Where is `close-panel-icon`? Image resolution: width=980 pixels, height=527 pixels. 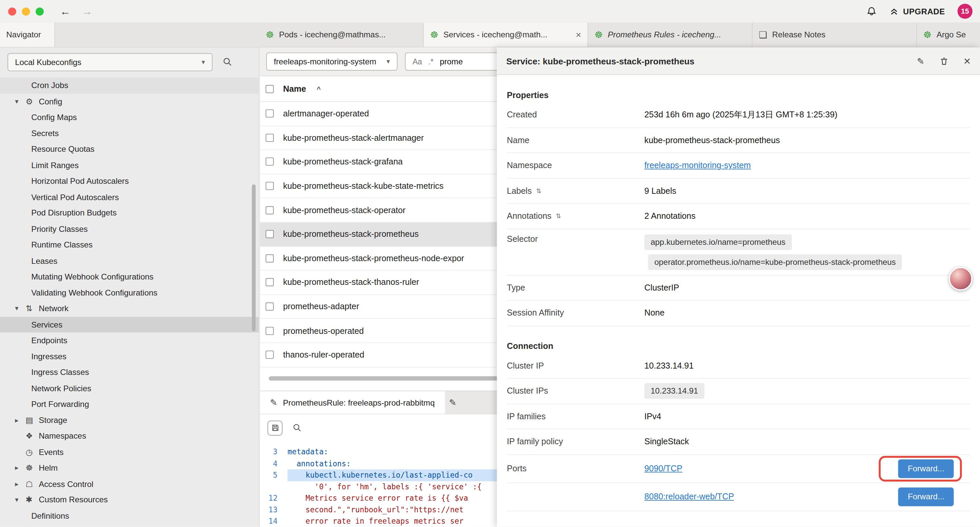 close-panel-icon is located at coordinates (967, 61).